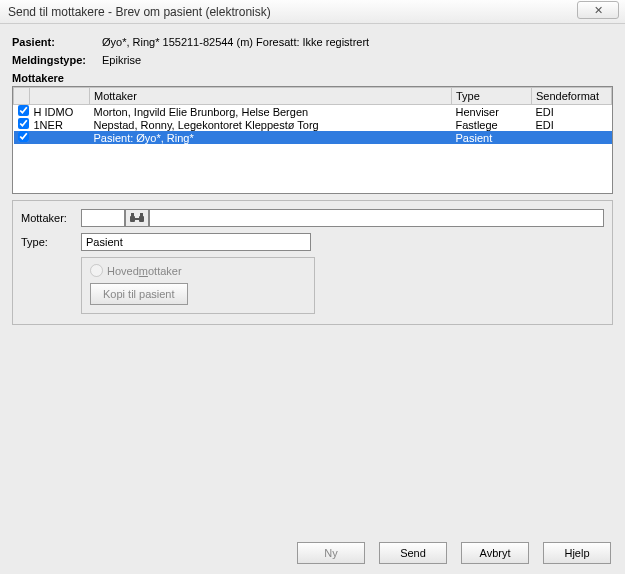 This screenshot has height=574, width=625. What do you see at coordinates (313, 112) in the screenshot?
I see `table-row: H IDMOMorton, Ingvild Elie Brunborg, Hel…` at bounding box center [313, 112].